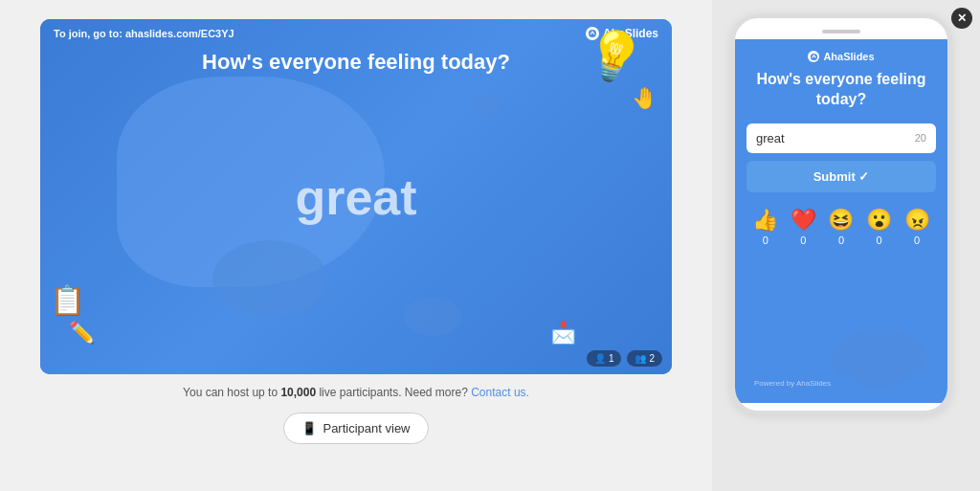 This screenshot has width=980, height=491. What do you see at coordinates (640, 358) in the screenshot?
I see `user-icon: 👥` at bounding box center [640, 358].